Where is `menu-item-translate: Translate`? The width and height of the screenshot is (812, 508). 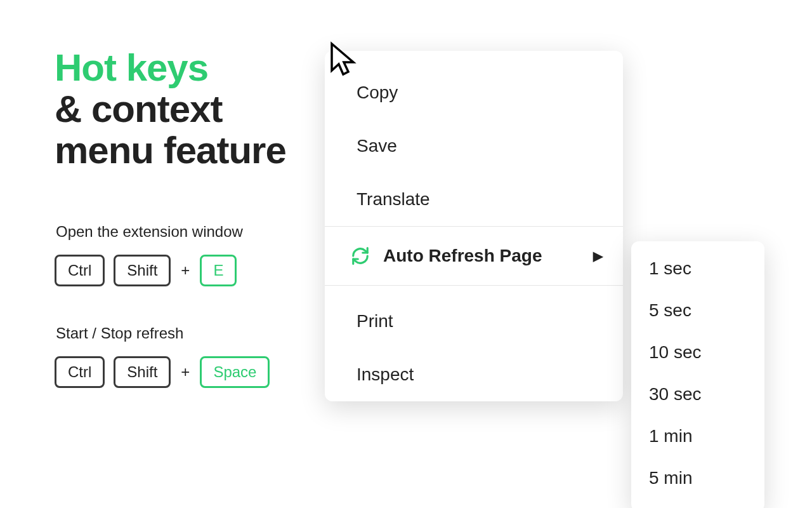 menu-item-translate: Translate is located at coordinates (474, 199).